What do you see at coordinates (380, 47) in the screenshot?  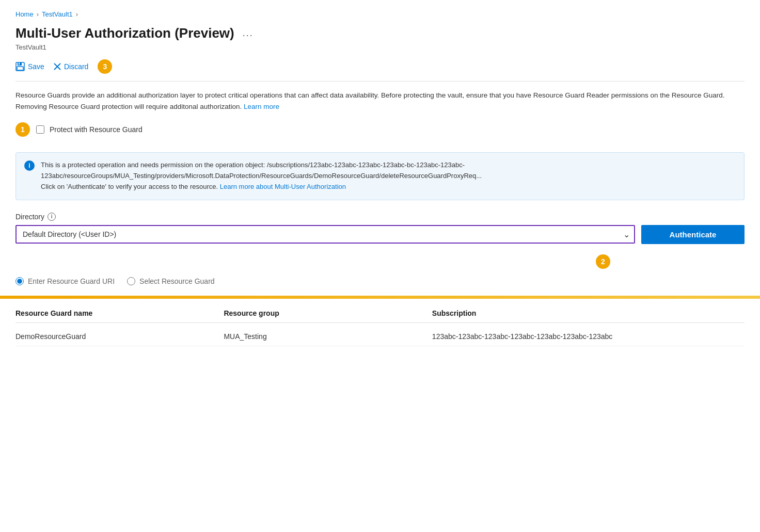 I see `page-subtitle: TestVault1` at bounding box center [380, 47].